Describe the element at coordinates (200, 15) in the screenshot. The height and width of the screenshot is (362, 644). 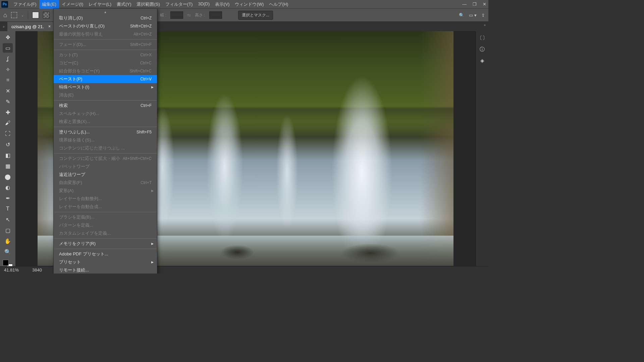
I see `option-height-label: 高さ :` at that location.